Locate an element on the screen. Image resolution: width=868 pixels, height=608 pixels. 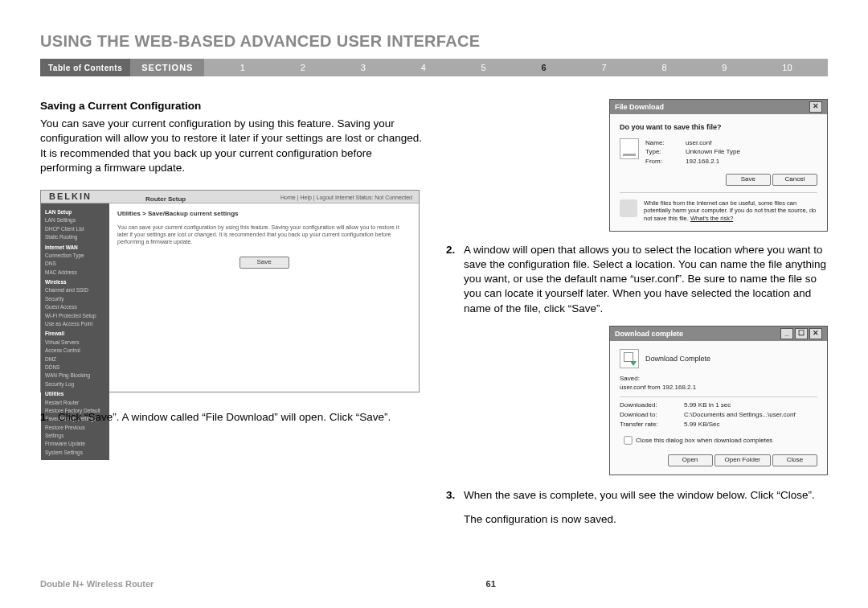
sidebar-item: Security is located at coordinates (76, 299).